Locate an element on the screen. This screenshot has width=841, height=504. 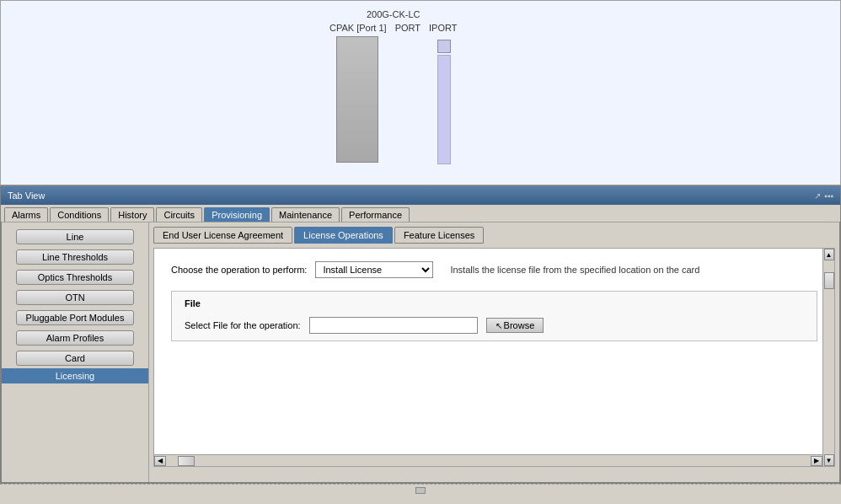
sub-tabs-row: End User License Agreement License Opera… is located at coordinates (494, 235).